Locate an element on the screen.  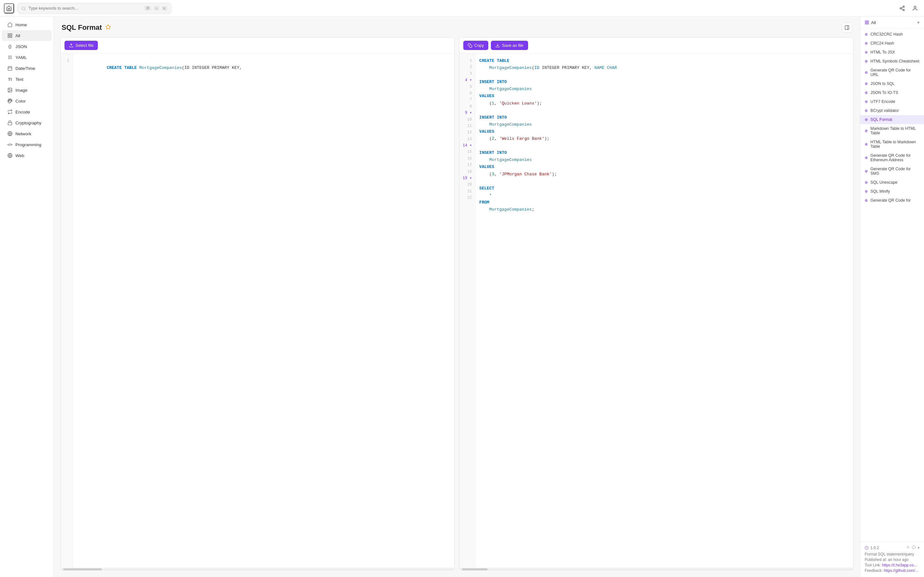
tool-item-label: JSON to SQL is located at coordinates (883, 84).